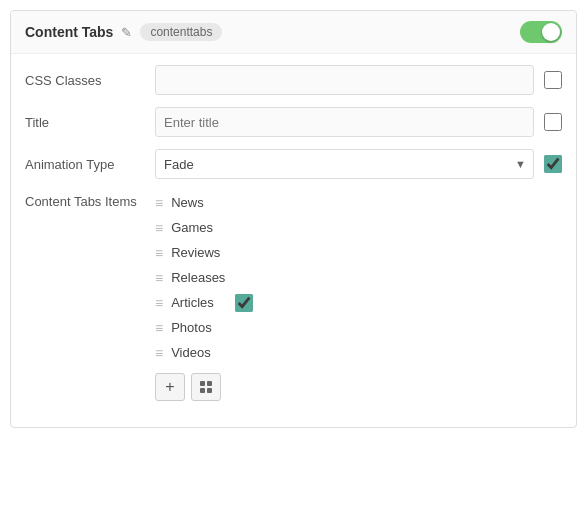  I want to click on list-item: ≡ News, so click(190, 202).